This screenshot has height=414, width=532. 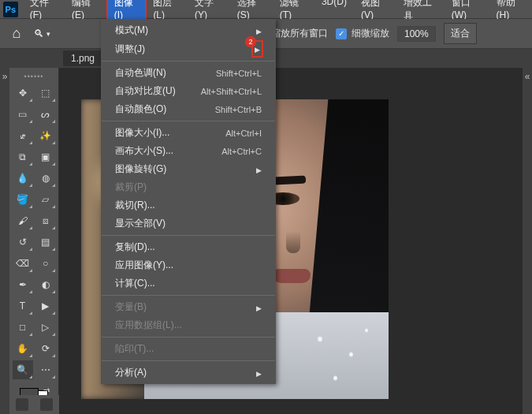 What do you see at coordinates (251, 42) in the screenshot?
I see `callout-badge-2: 2` at bounding box center [251, 42].